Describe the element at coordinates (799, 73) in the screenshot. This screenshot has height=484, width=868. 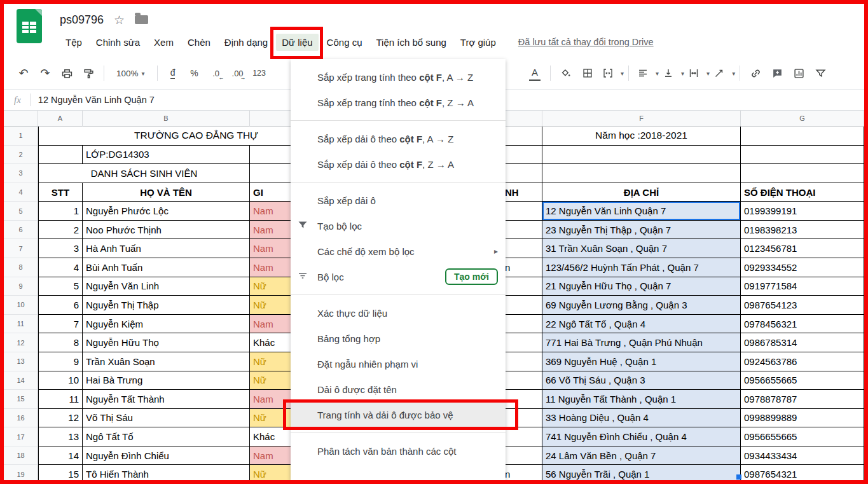
I see `insert-chart-button` at that location.